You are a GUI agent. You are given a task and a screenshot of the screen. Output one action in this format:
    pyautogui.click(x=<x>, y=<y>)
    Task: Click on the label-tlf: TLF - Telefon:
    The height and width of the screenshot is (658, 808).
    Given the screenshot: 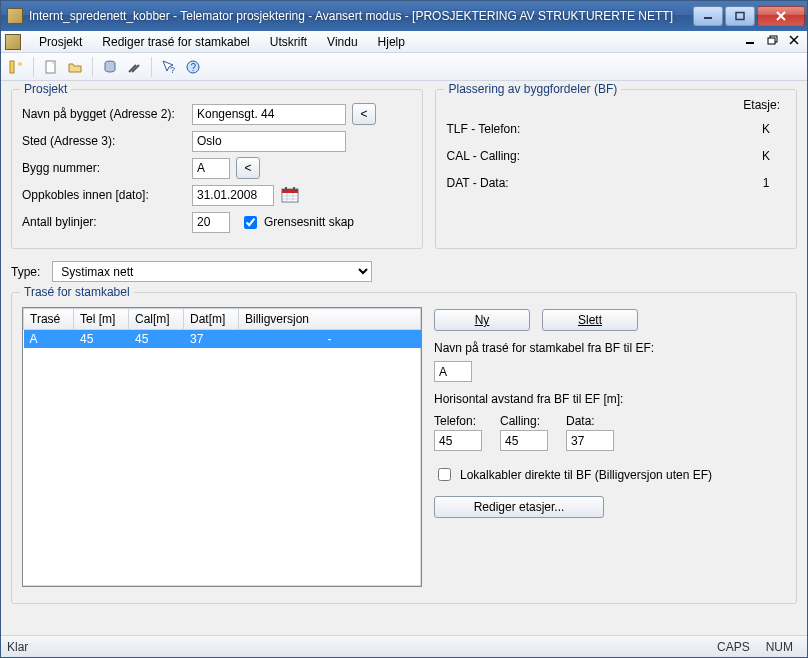 What is the action you would take?
    pyautogui.click(x=521, y=129)
    